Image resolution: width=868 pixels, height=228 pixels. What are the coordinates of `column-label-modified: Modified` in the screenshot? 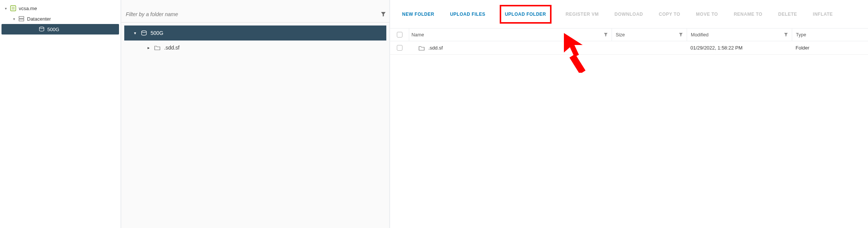 It's located at (700, 35).